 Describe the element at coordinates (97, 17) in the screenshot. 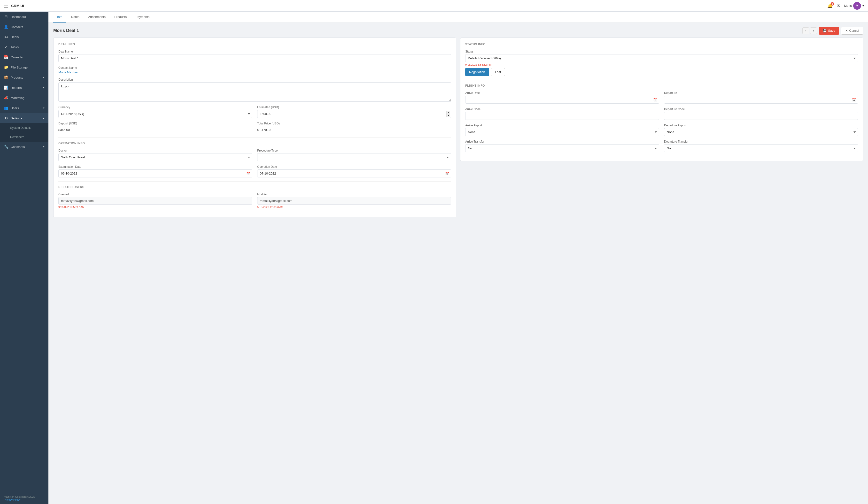

I see `tab-attachments: Attachments` at that location.